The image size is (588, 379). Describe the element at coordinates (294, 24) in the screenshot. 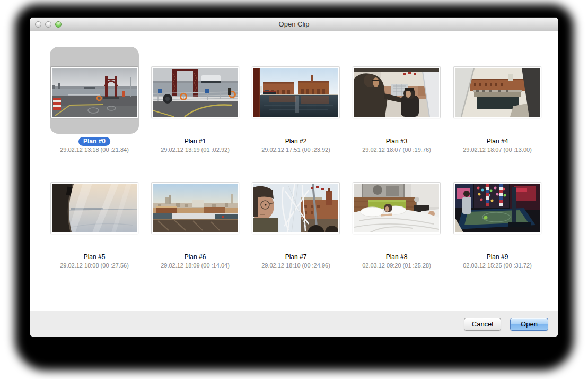

I see `title-bar: Open Clip` at that location.